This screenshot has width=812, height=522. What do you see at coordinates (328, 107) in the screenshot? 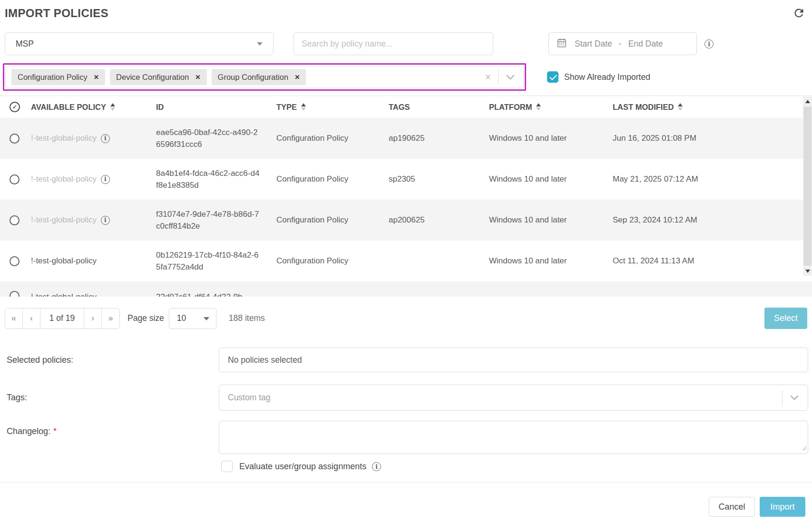
I see `column-header-type: TYPE` at bounding box center [328, 107].